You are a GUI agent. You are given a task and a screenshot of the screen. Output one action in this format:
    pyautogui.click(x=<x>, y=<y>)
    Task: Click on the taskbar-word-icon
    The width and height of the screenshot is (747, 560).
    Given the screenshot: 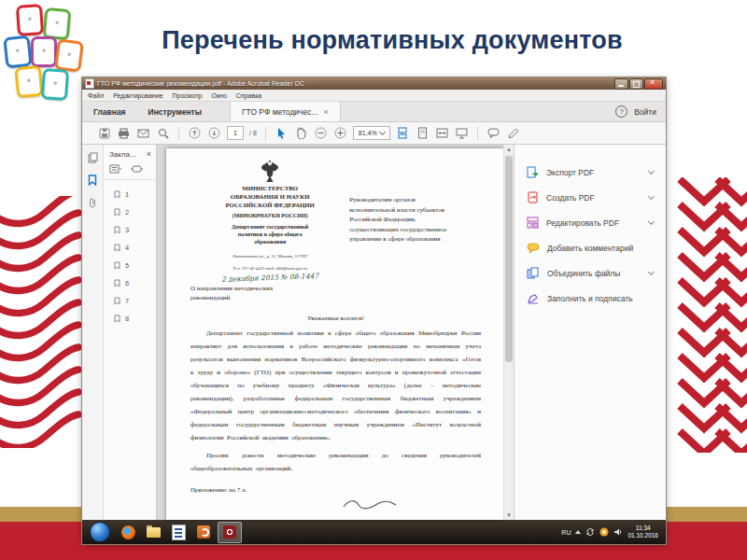 What is the action you would take?
    pyautogui.click(x=178, y=532)
    